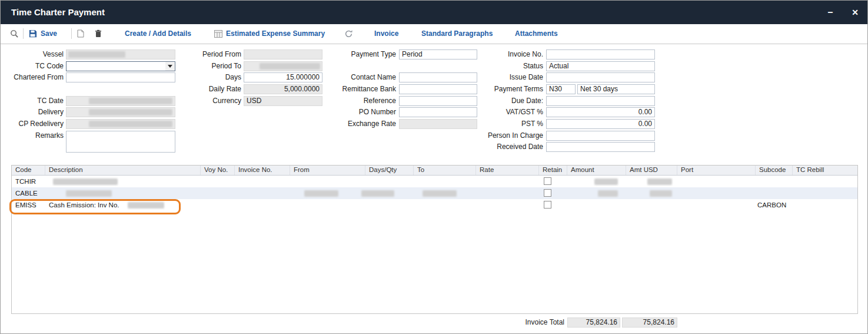 The image size is (868, 334). Describe the element at coordinates (158, 34) in the screenshot. I see `create-add-details-label: Create / Add Details` at that location.